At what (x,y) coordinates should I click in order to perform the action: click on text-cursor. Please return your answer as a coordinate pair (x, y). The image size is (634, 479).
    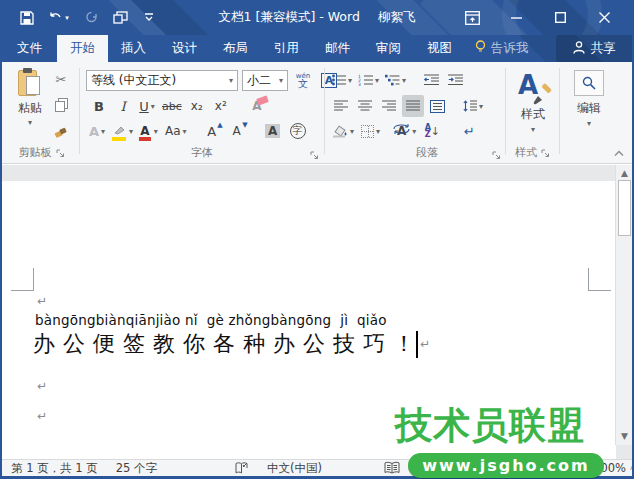
    Looking at the image, I should click on (417, 344).